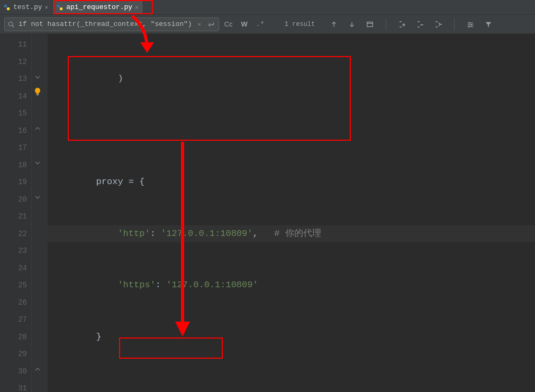 The height and width of the screenshot is (392, 535). Describe the element at coordinates (38, 92) in the screenshot. I see `intention-bulb-icon` at that location.